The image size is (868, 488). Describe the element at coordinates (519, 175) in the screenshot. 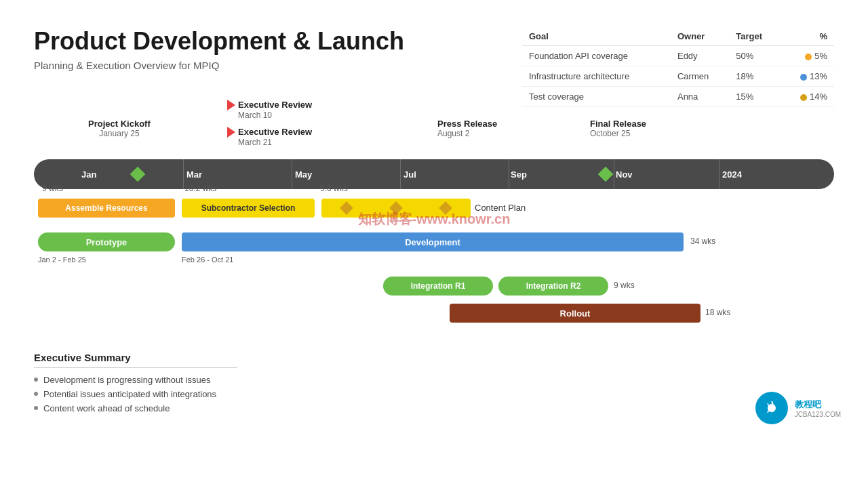

I see `month-sep: Sep` at that location.